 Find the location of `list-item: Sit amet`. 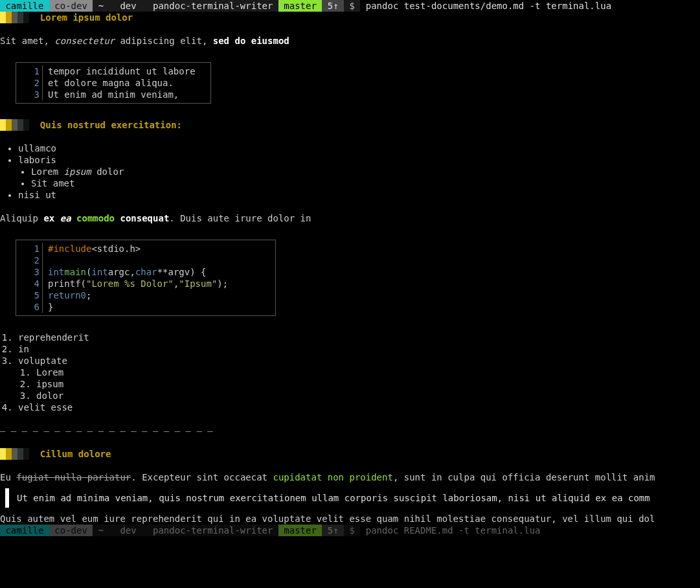

list-item: Sit amet is located at coordinates (365, 183).